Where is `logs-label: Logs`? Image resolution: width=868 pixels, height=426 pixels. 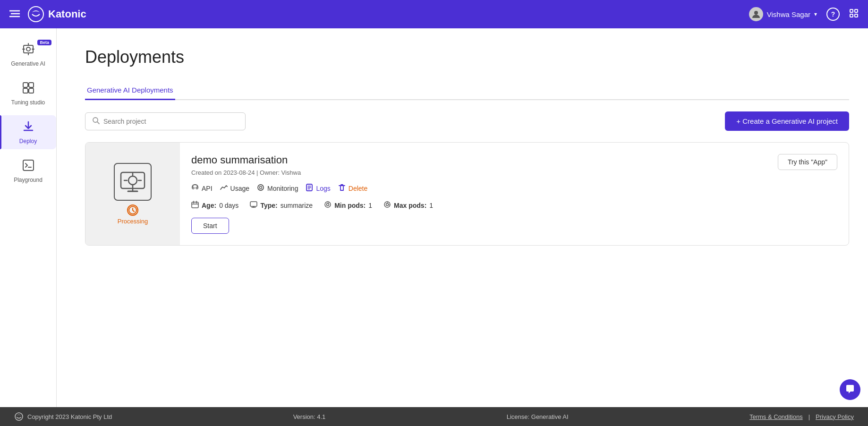 logs-label: Logs is located at coordinates (323, 188).